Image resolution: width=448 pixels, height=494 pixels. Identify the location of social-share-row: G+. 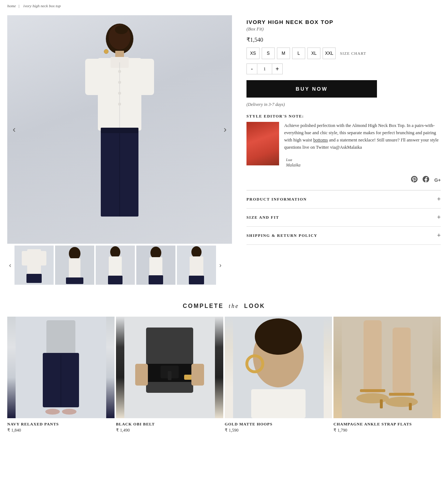
(344, 180).